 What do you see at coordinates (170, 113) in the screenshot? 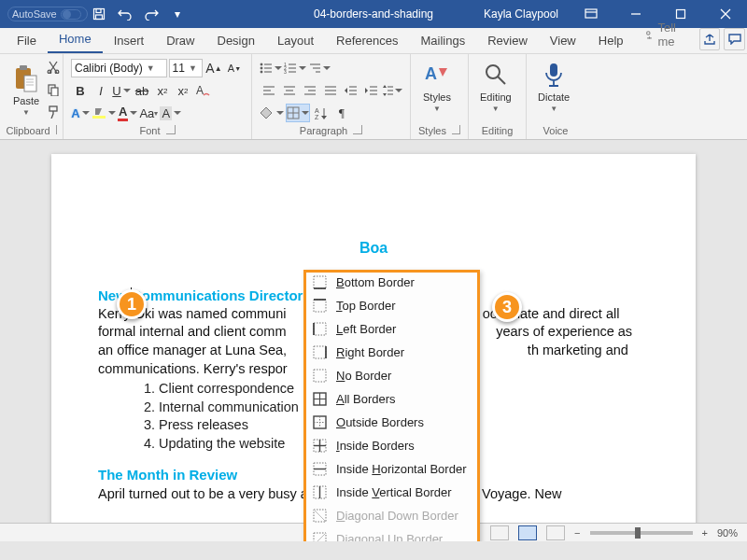
I see `char-shading-icon: A` at bounding box center [170, 113].